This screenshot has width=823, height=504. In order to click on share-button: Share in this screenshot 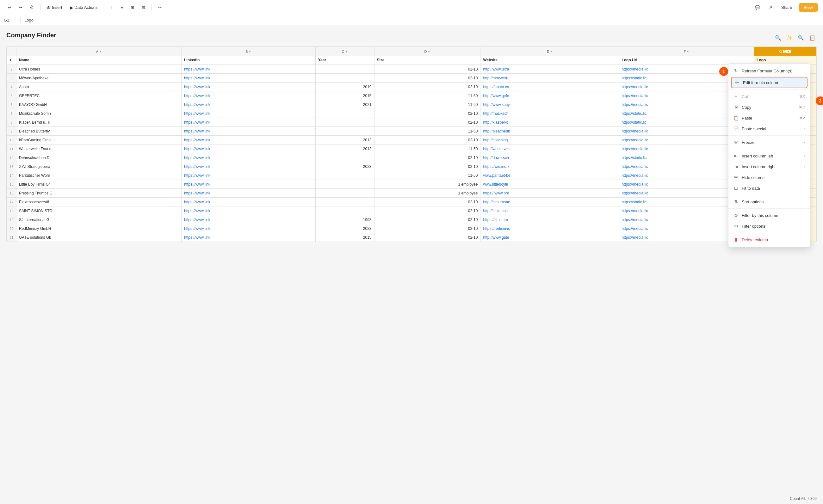, I will do `click(787, 7)`.